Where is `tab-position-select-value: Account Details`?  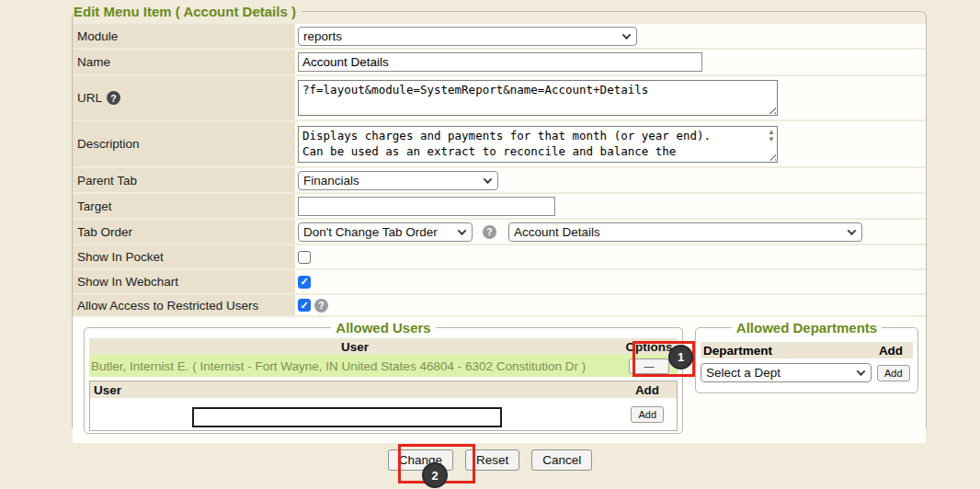
tab-position-select-value: Account Details is located at coordinates (557, 232).